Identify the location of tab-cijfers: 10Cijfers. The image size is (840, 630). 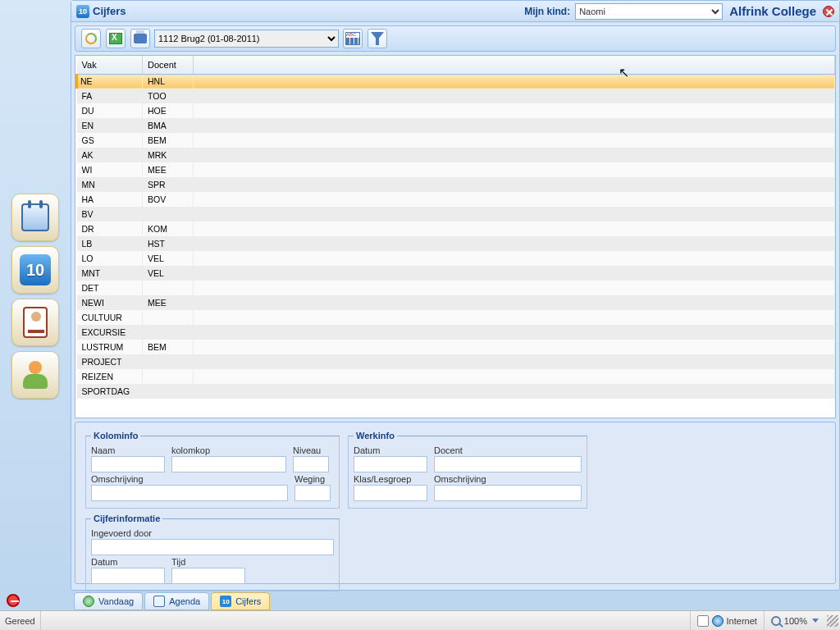
(240, 601).